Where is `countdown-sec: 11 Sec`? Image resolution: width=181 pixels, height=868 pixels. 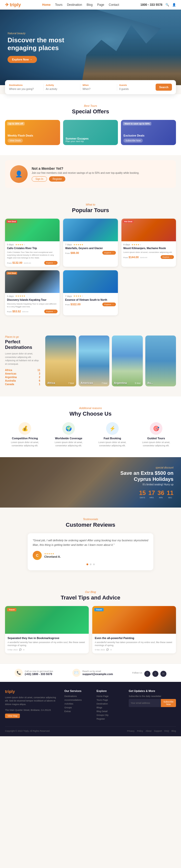 countdown-sec: 11 Sec is located at coordinates (170, 494).